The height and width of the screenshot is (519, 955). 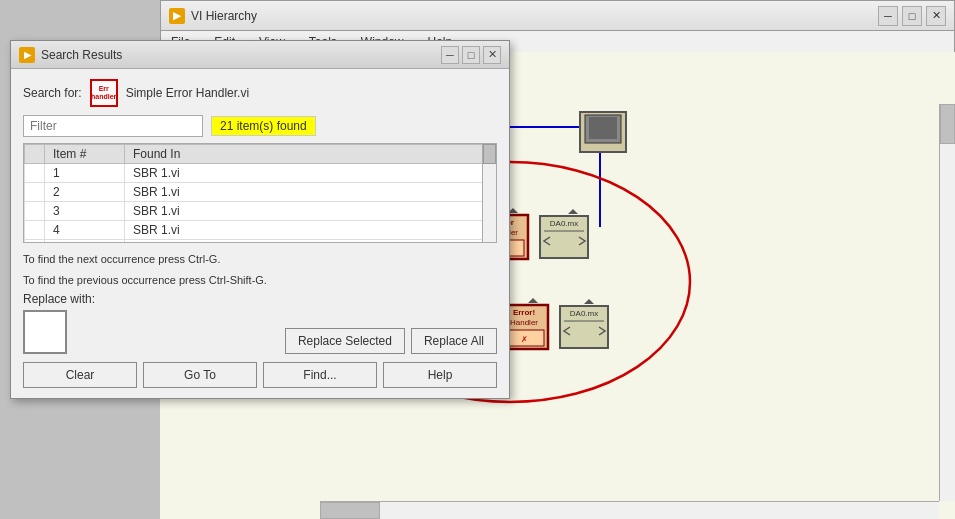 What do you see at coordinates (80, 375) in the screenshot?
I see `clear-button: Clear` at bounding box center [80, 375].